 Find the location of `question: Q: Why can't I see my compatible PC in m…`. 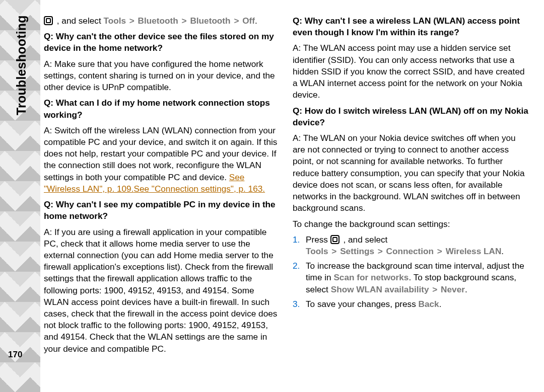

question: Q: Why can't I see my compatible PC in m… is located at coordinates (163, 210).